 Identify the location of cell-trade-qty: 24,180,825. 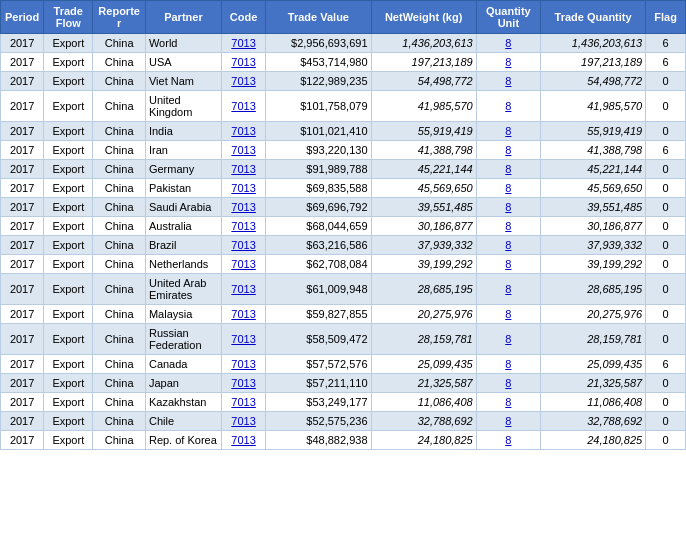
(594, 440).